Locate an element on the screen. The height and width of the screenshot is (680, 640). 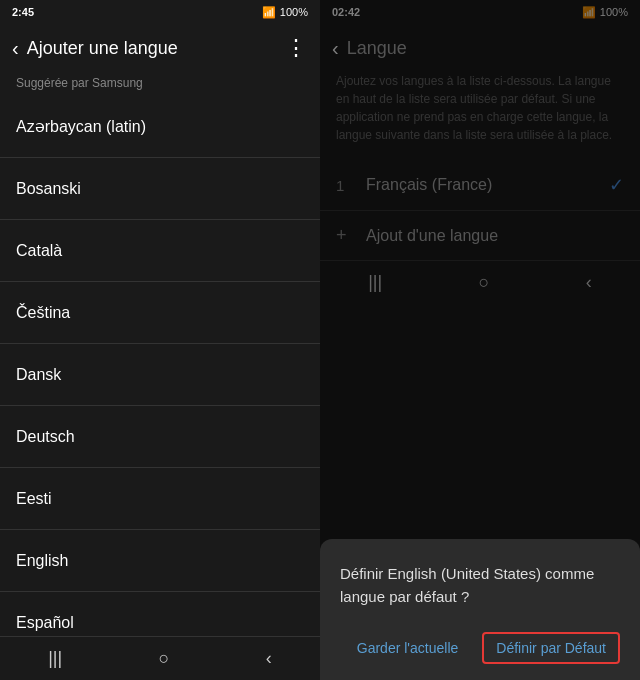
lang-name-azerbaycan: Azərbaycan (latin) is located at coordinates (81, 126).